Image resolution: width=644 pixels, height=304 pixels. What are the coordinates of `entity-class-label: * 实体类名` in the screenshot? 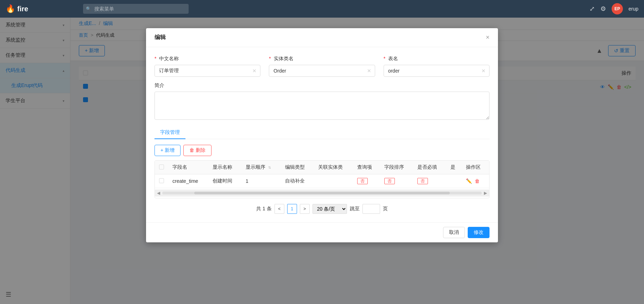 It's located at (322, 59).